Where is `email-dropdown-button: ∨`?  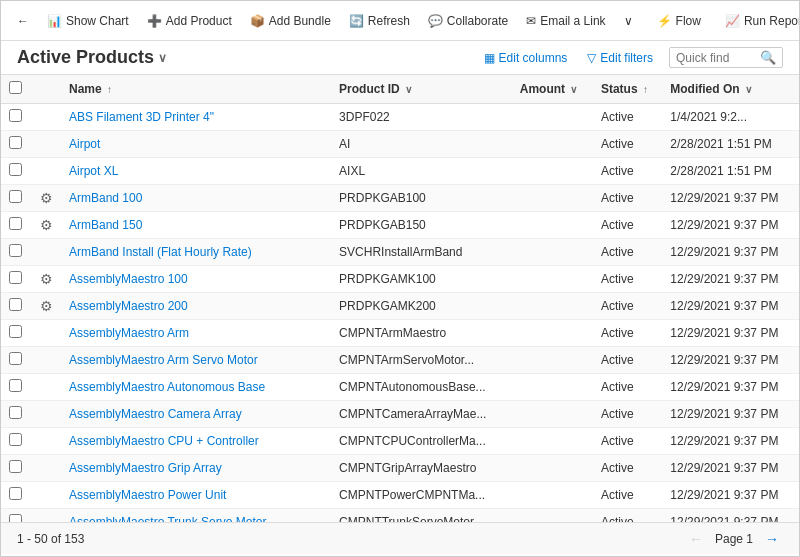
email-dropdown-button: ∨ is located at coordinates (628, 21).